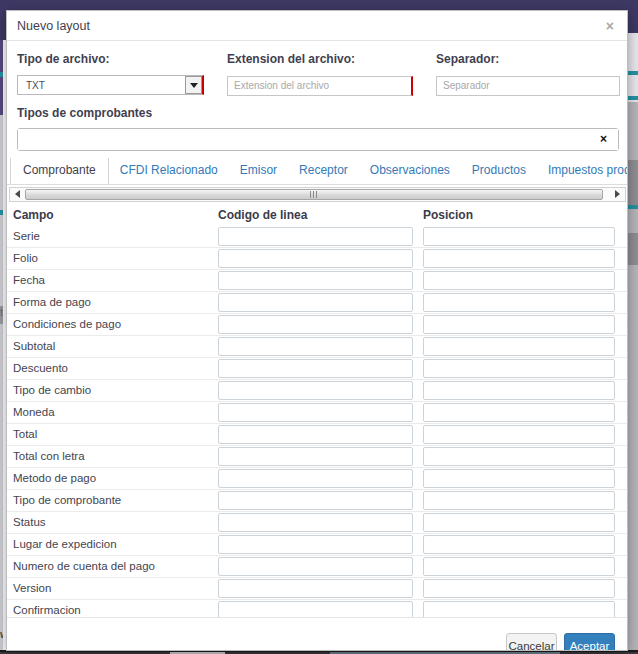 The height and width of the screenshot is (654, 638). I want to click on modal-header: Nuevo layout ×, so click(317, 26).